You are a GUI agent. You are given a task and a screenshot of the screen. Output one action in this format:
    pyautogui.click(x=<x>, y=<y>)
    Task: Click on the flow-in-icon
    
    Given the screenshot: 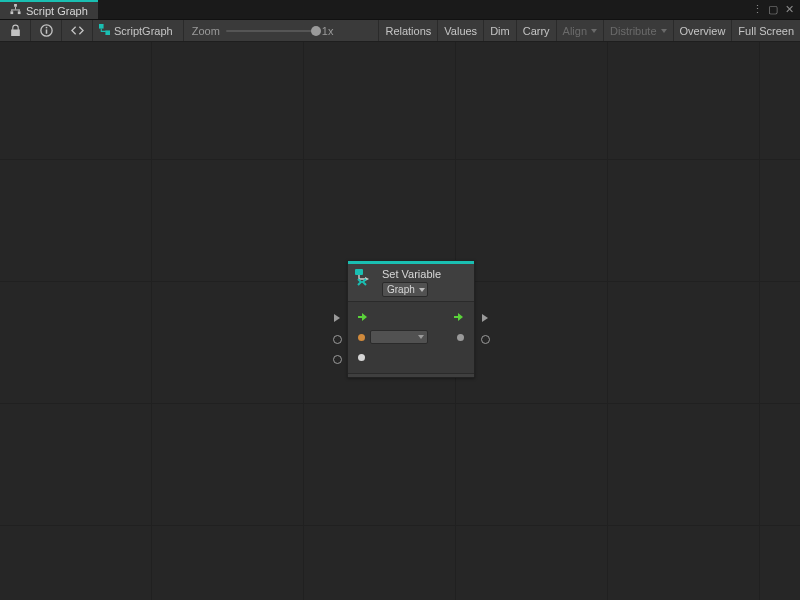 What is the action you would take?
    pyautogui.click(x=363, y=317)
    